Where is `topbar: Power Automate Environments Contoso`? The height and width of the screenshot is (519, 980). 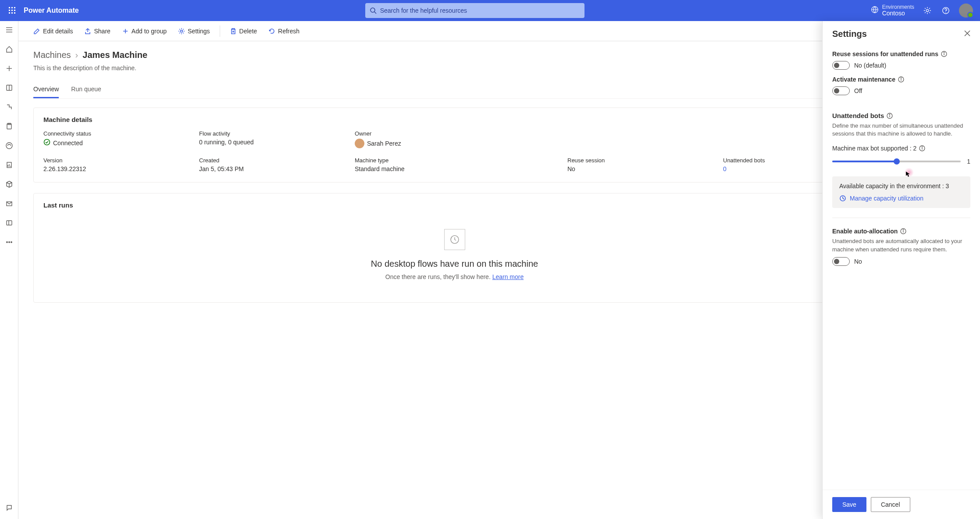 topbar: Power Automate Environments Contoso is located at coordinates (490, 11).